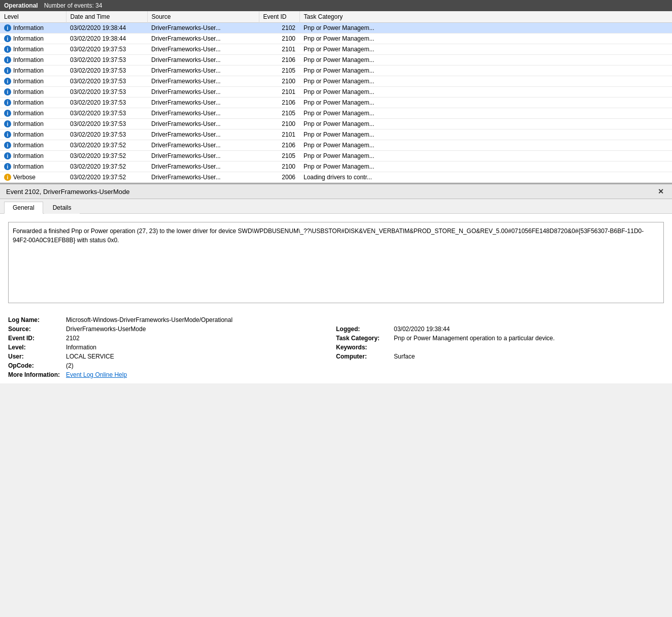 The height and width of the screenshot is (617, 672). What do you see at coordinates (172, 329) in the screenshot?
I see `meta-source-row: Source: DriverFrameworks-UserMode` at bounding box center [172, 329].